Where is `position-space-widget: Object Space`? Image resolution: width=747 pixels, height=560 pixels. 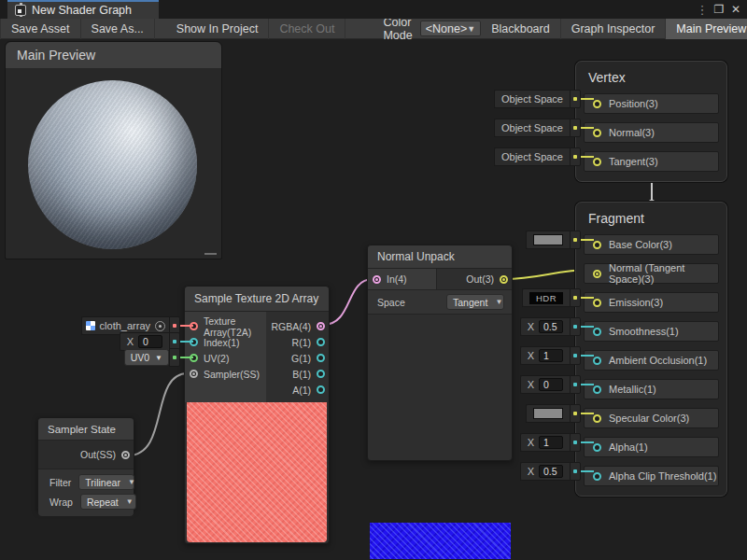 position-space-widget: Object Space is located at coordinates (538, 99).